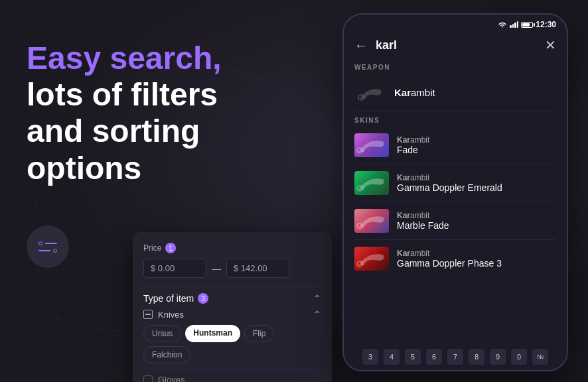 The width and height of the screenshot is (588, 382). I want to click on skin-name-bottom-fade: Fade, so click(477, 150).